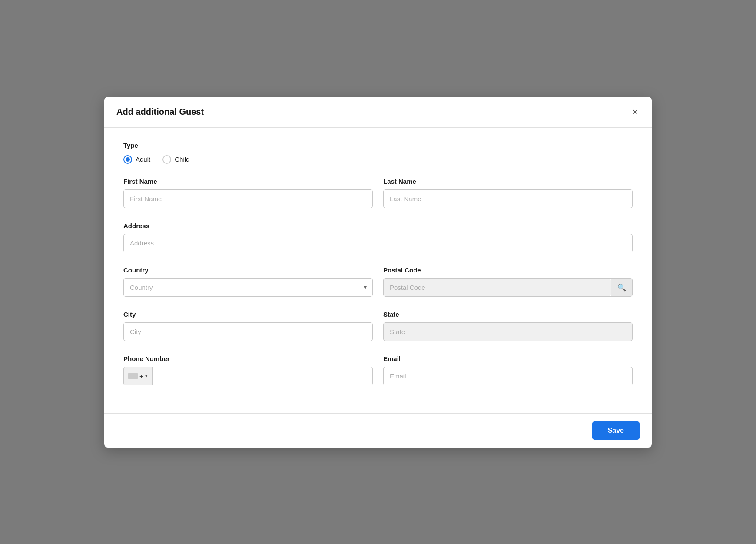 This screenshot has height=544, width=756. What do you see at coordinates (248, 193) in the screenshot?
I see `first-name-group: First Name` at bounding box center [248, 193].